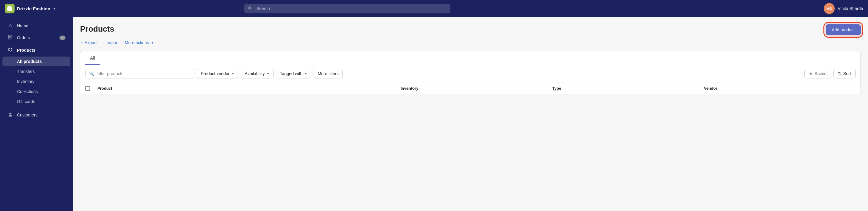 The height and width of the screenshot is (211, 868). What do you see at coordinates (97, 29) in the screenshot?
I see `page-title: Products` at bounding box center [97, 29].